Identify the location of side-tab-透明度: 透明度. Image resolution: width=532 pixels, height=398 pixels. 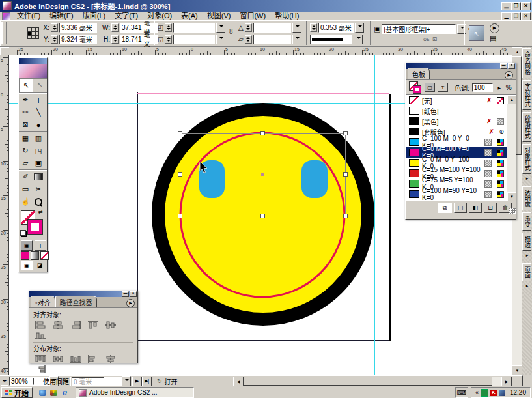
(527, 198).